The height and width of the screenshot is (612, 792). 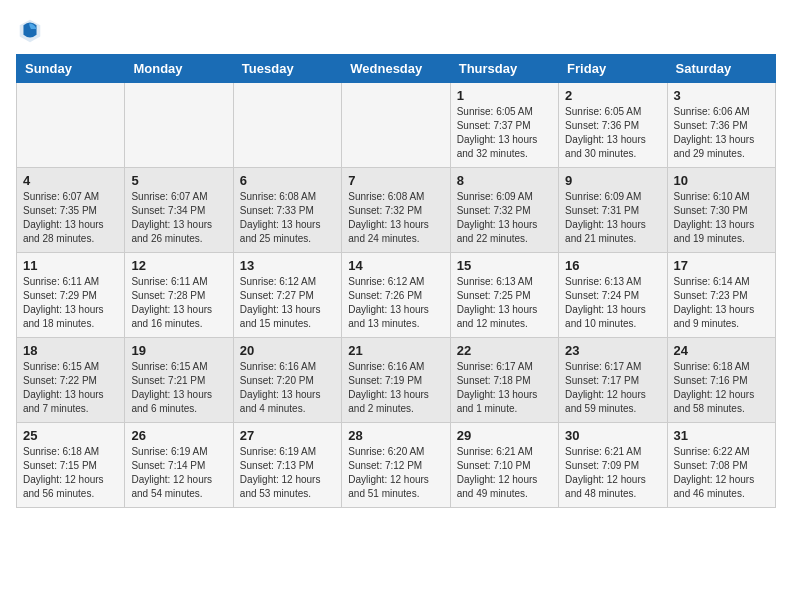 I want to click on day-info: Sunrise: 6:11 AM Sunset: 7:29 PM Dayligh…, so click(x=70, y=303).